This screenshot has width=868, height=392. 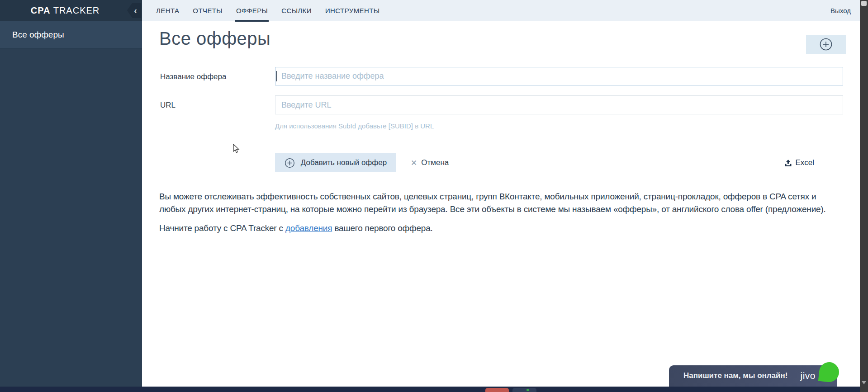 I want to click on add-offer-toggle-button, so click(x=826, y=44).